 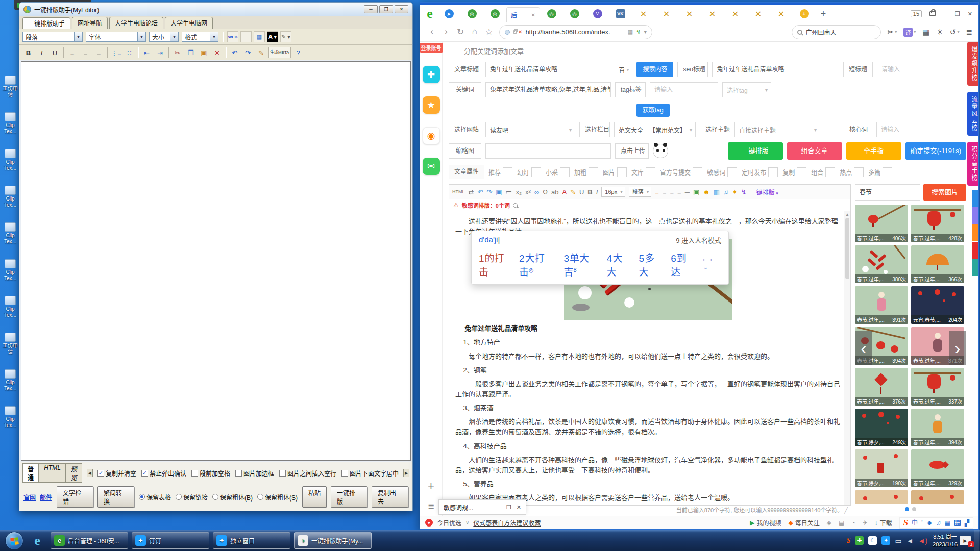 What do you see at coordinates (431, 105) in the screenshot?
I see `favorites-star-icon: ★` at bounding box center [431, 105].